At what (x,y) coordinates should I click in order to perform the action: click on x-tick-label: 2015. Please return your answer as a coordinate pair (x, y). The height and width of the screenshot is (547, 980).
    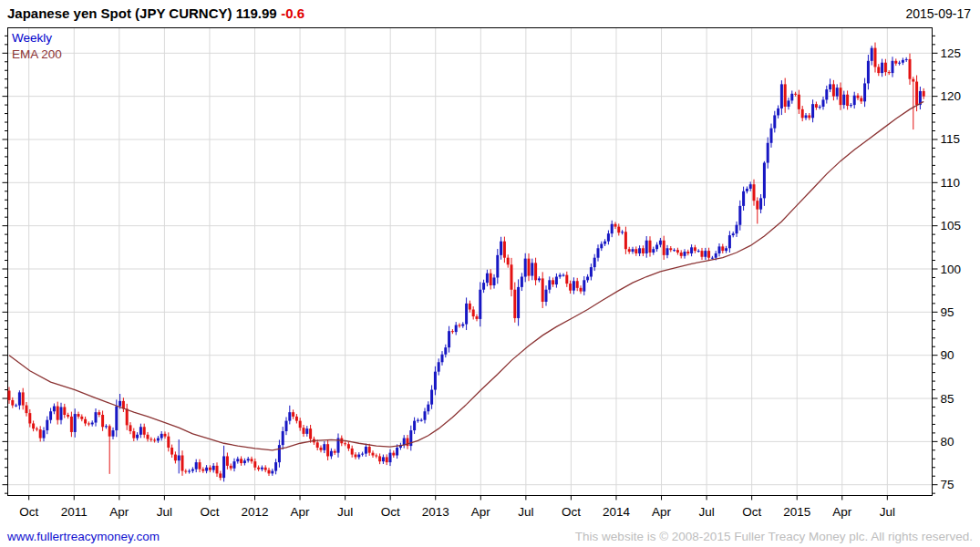
    Looking at the image, I should click on (797, 512).